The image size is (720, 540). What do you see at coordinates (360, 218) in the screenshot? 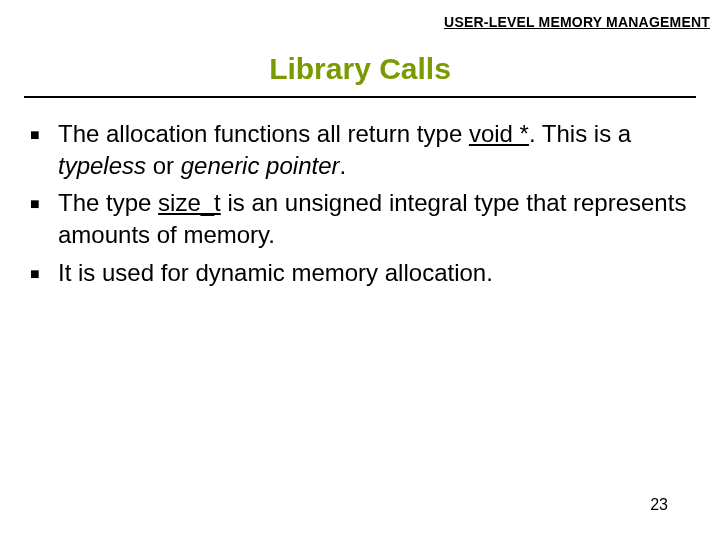
I see `bullet-item: ■The type size_t is an unsigned integral…` at bounding box center [360, 218].